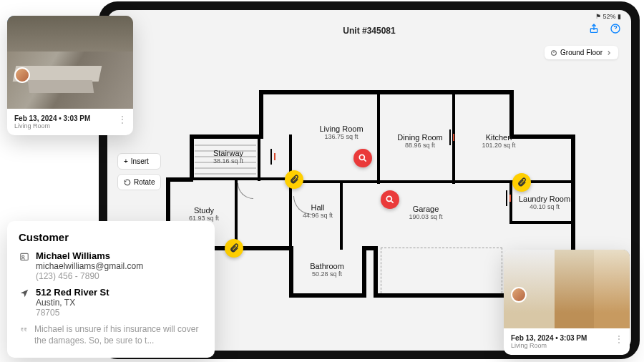 The image size is (644, 362). Describe the element at coordinates (363, 158) in the screenshot. I see `pin-magnify-living` at that location.